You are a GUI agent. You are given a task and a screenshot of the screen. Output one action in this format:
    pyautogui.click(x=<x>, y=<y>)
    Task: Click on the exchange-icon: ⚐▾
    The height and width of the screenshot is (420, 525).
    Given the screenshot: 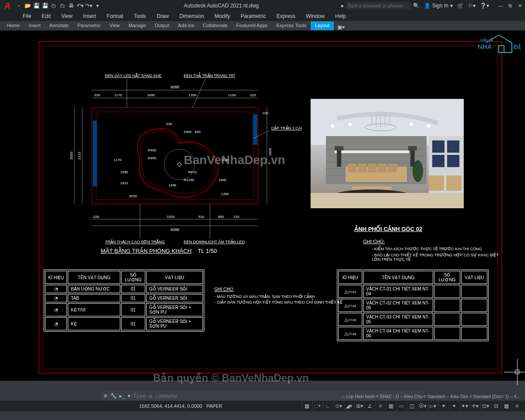 What is the action you would take?
    pyautogui.click(x=472, y=6)
    